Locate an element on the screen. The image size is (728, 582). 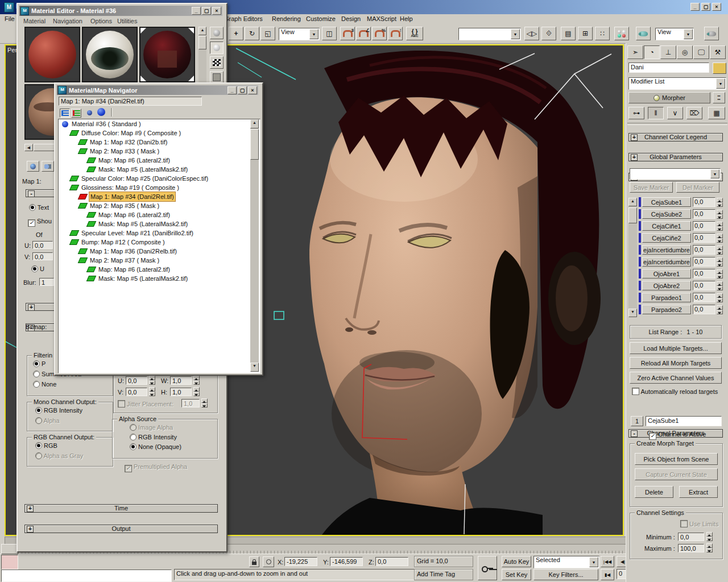
show-map-checkbox: ✓ Shou is located at coordinates (40, 222).